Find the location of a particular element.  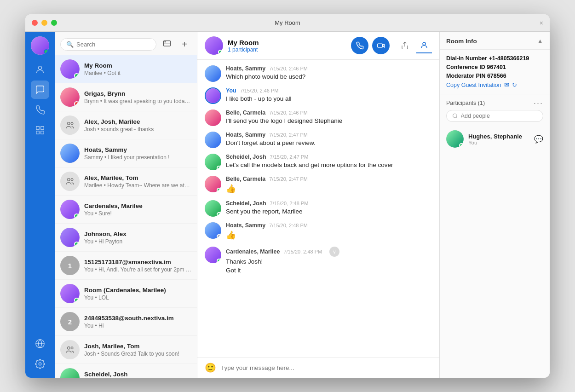

conv-name: 15125173187@smsnextiva.im is located at coordinates (138, 262).